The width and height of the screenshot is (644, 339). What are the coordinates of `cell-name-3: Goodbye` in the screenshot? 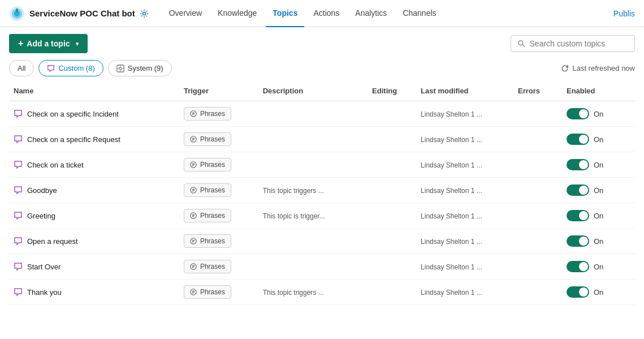 It's located at (94, 190).